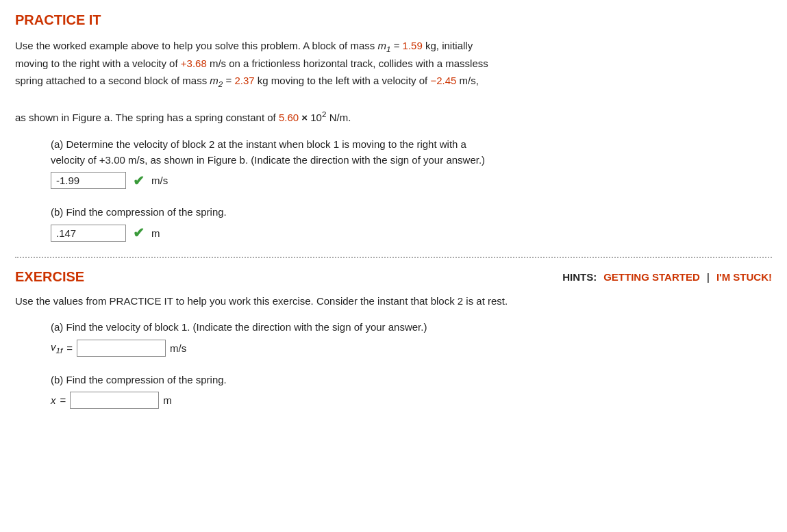 This screenshot has height=532, width=787. I want to click on part-b-unit: m, so click(156, 233).